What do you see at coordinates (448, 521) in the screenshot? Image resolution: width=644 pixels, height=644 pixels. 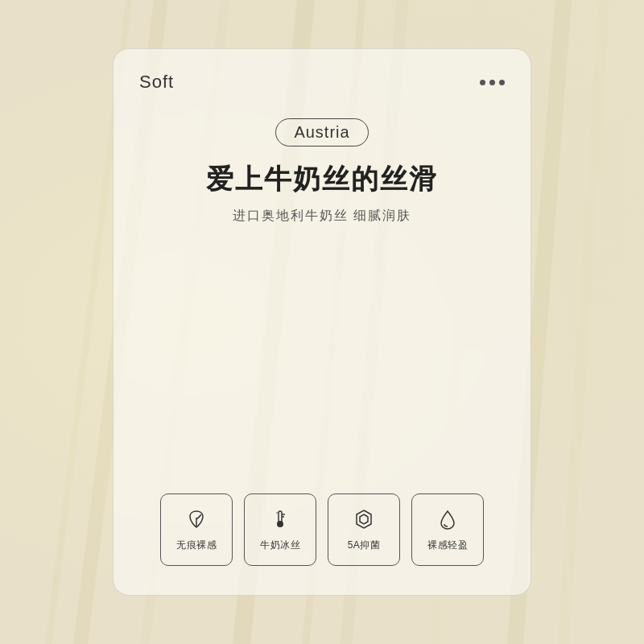 I see `drop-icon` at bounding box center [448, 521].